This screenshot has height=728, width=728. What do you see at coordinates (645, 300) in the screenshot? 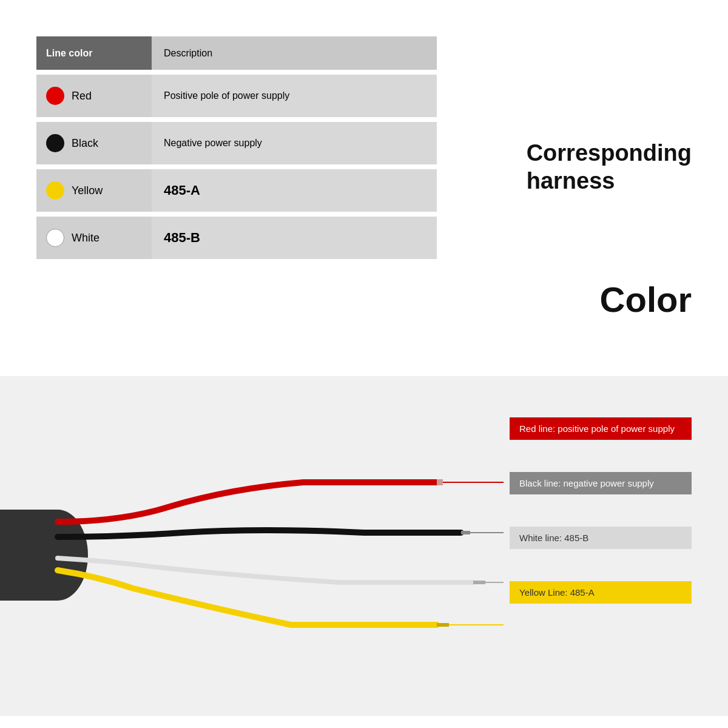
I see `color-main-label: Color` at bounding box center [645, 300].